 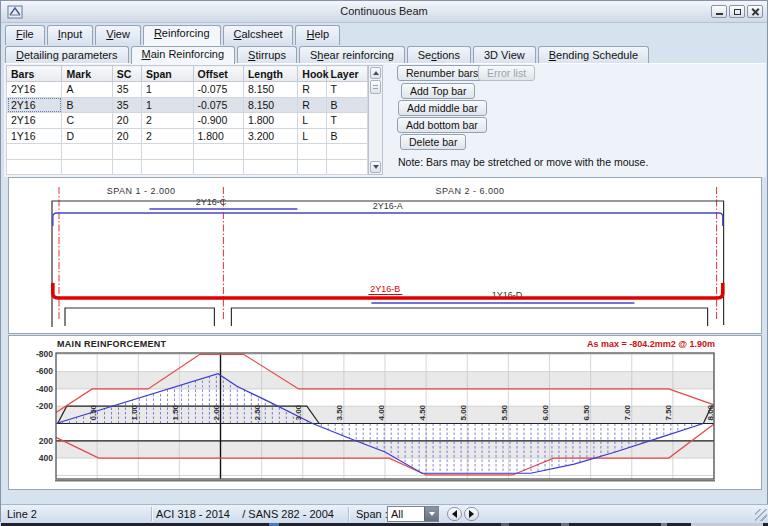 I want to click on minimize-button, so click(x=719, y=12).